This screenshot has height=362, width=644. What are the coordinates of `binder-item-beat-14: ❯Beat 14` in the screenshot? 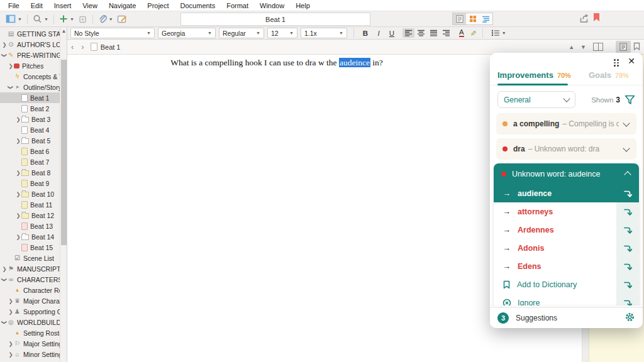 It's located at (30, 236).